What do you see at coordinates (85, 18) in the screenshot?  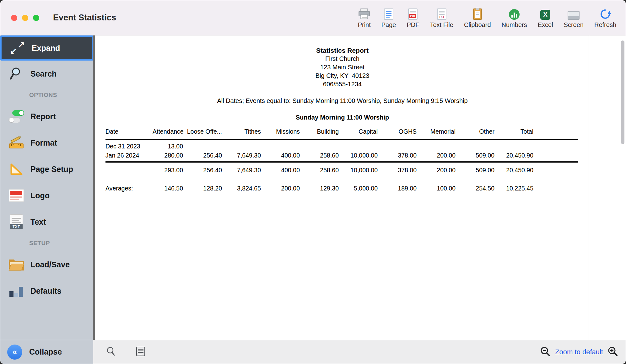 I see `window-title: Event Statistics` at bounding box center [85, 18].